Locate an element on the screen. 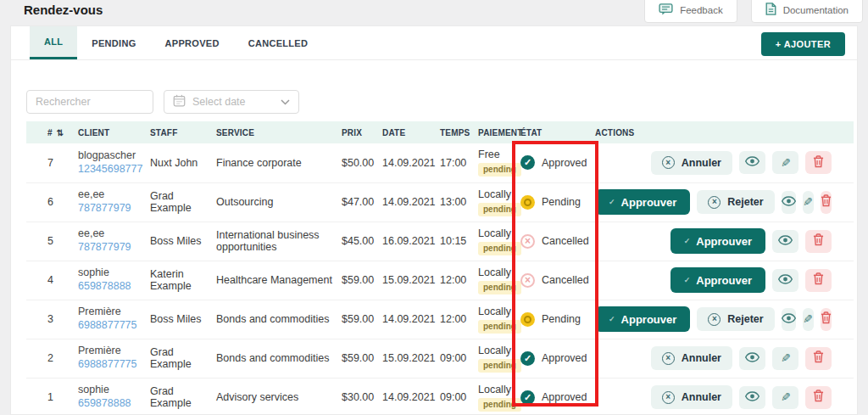 The width and height of the screenshot is (868, 415). column-header-temps: TEMPS is located at coordinates (454, 132).